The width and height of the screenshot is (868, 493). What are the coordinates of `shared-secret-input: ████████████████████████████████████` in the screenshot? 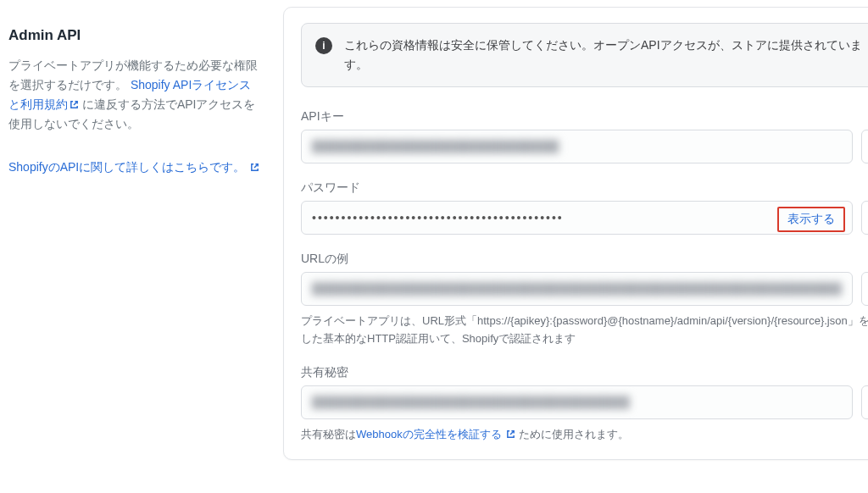 It's located at (576, 402).